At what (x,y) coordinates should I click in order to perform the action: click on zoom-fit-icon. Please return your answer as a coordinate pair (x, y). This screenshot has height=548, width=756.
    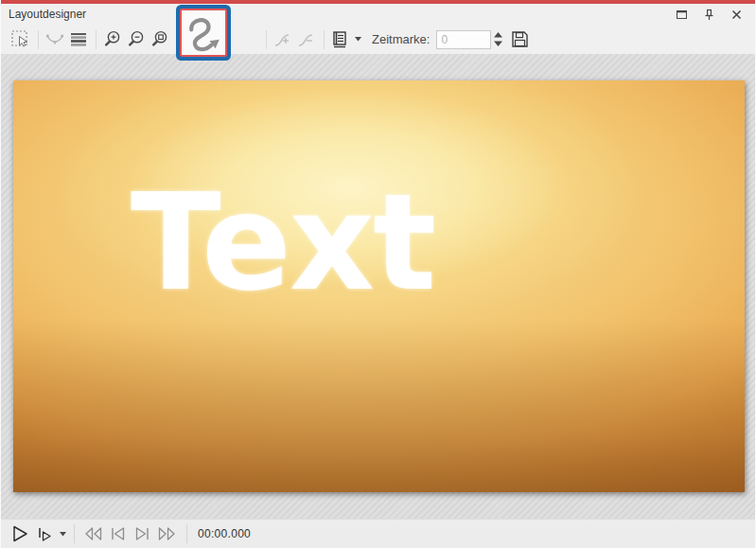
    Looking at the image, I should click on (160, 40).